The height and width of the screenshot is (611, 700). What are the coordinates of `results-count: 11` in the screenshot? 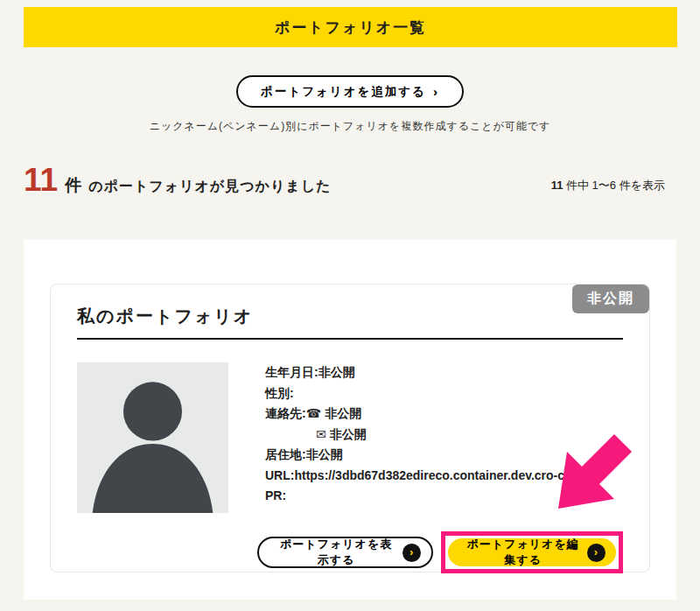 It's located at (40, 180).